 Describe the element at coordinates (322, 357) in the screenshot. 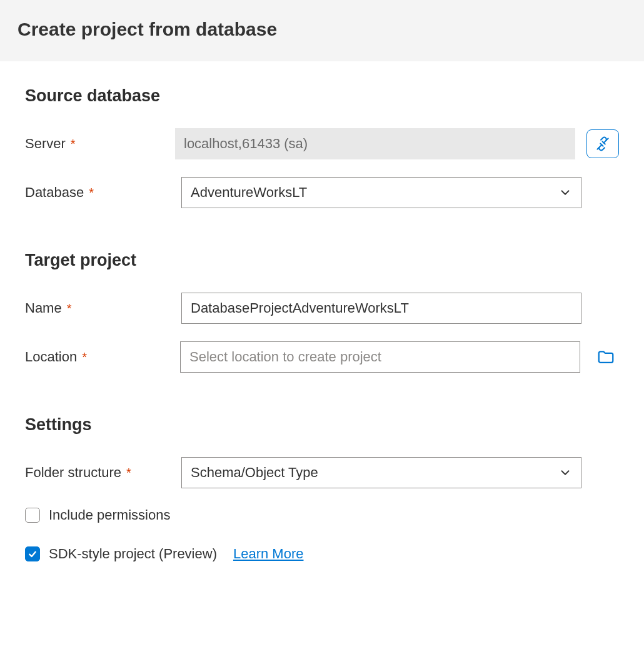

I see `row-location: Location*` at that location.